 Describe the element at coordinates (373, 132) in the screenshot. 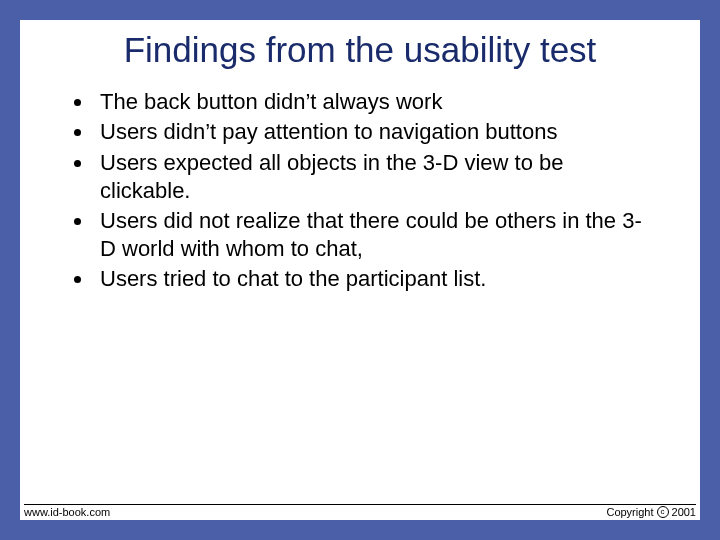

I see `list-item: Users didn’t pay attention to navigation…` at that location.